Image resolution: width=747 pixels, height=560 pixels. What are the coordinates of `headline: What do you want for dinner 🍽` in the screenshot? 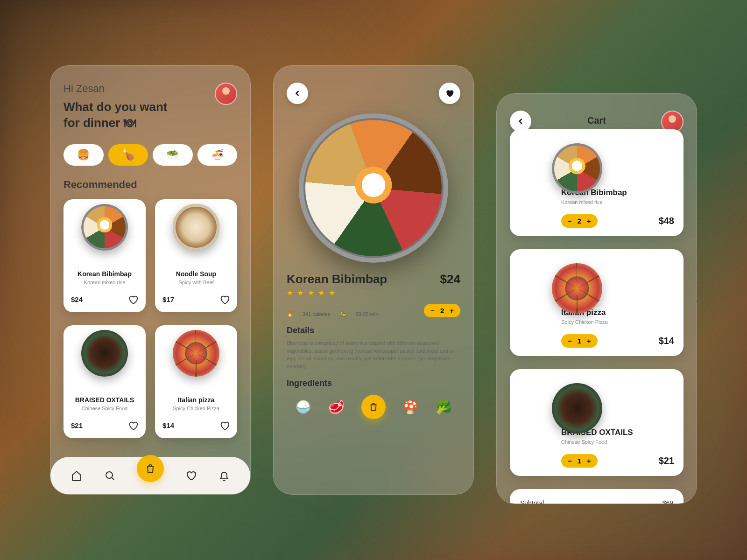 It's located at (124, 115).